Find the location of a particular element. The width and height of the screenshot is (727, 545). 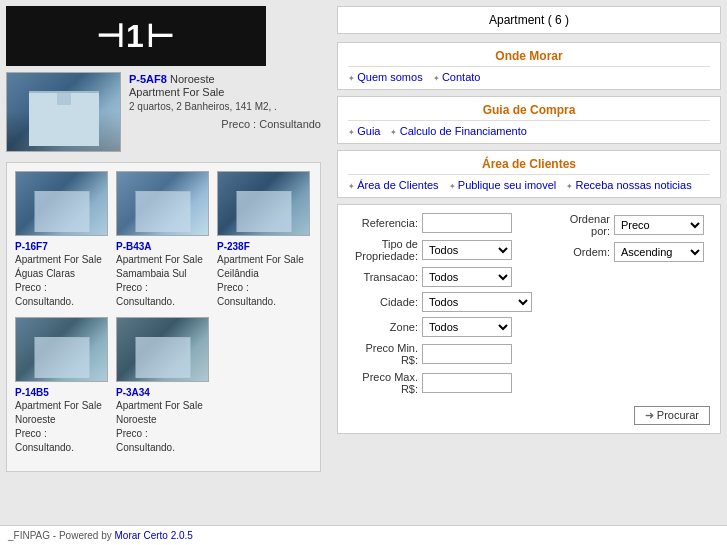

list-item: P-238F Apartment For Sale Ceilândia Prec… is located at coordinates (264, 240).